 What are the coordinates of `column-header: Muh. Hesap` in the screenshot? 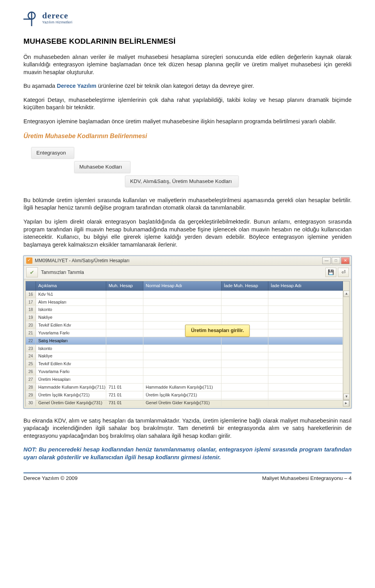 It's located at (125, 286).